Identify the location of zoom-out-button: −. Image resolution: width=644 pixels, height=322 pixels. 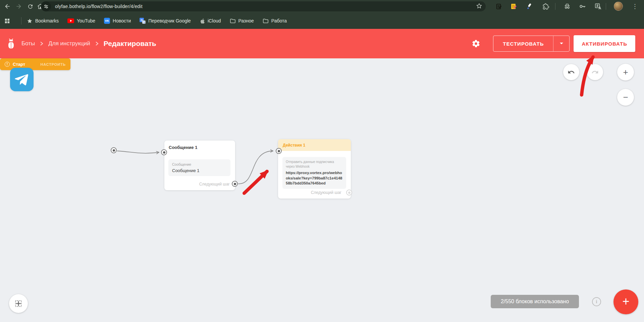
(626, 97).